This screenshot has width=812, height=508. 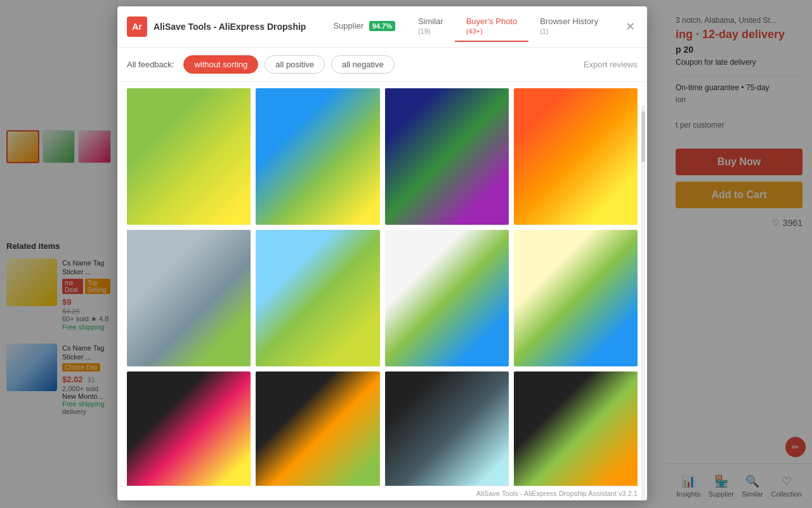 What do you see at coordinates (492, 22) in the screenshot?
I see `tab-buyers-label: Buyer's Photo` at bounding box center [492, 22].